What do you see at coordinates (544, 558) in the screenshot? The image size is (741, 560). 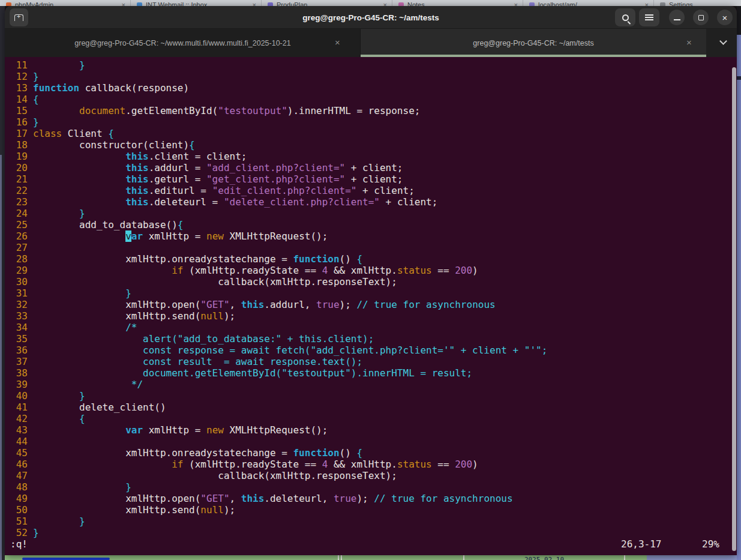 I see `background-date-cell: 2025-02-10` at bounding box center [544, 558].